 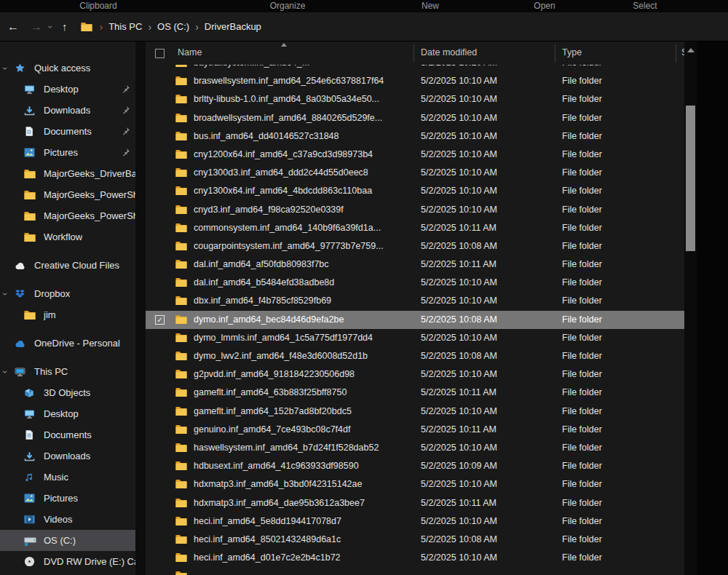 I want to click on file-row: heci.inf_amd64_5e8dd194417078d75/2/2025 …, so click(x=415, y=521).